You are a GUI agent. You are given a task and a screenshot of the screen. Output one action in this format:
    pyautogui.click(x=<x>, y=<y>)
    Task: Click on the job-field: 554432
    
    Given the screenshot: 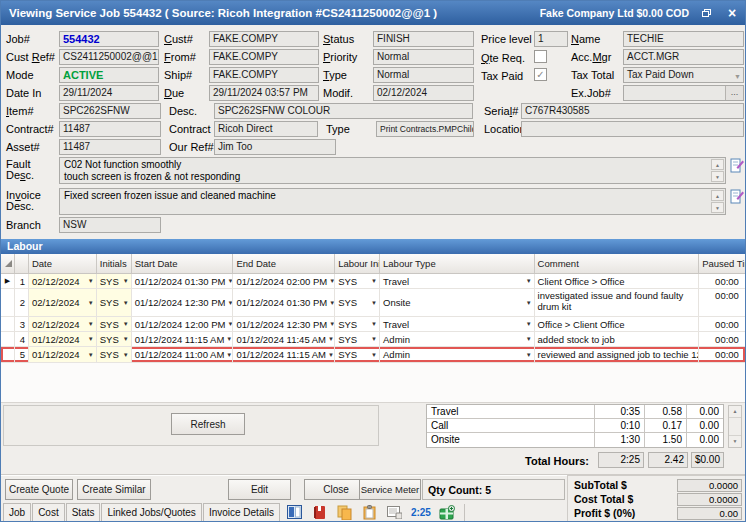 What is the action you would take?
    pyautogui.click(x=109, y=39)
    